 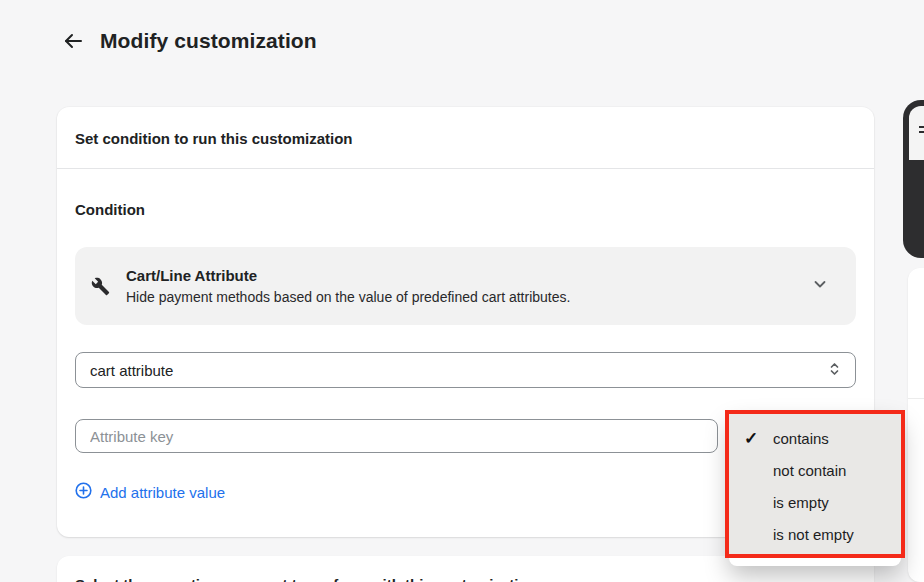 I want to click on attribute-type-select: cart attribute, so click(x=466, y=370).